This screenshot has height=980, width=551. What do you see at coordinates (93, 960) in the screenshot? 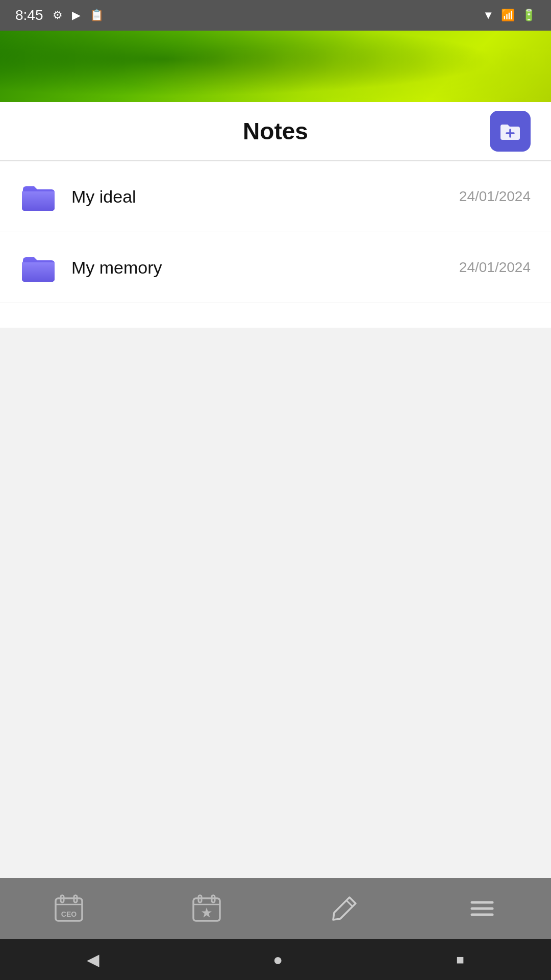
I see `back-button: ◀` at bounding box center [93, 960].